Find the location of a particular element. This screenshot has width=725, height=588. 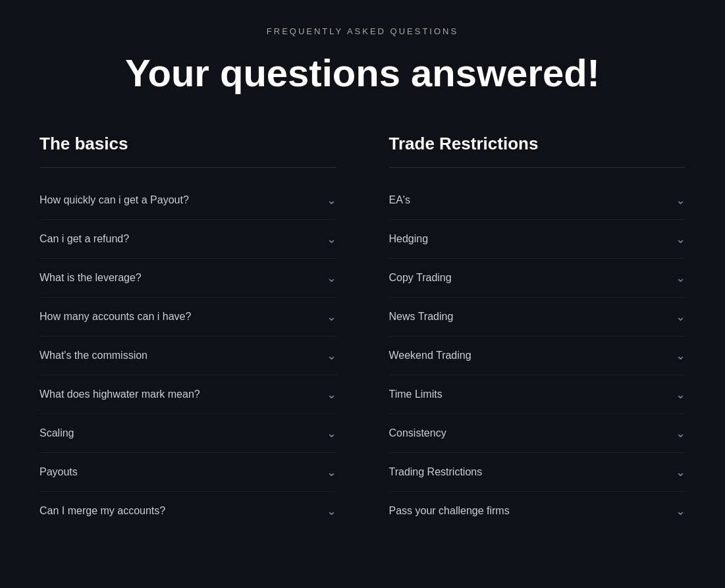

faq-question-copy-trading: Copy Trading is located at coordinates (420, 278).